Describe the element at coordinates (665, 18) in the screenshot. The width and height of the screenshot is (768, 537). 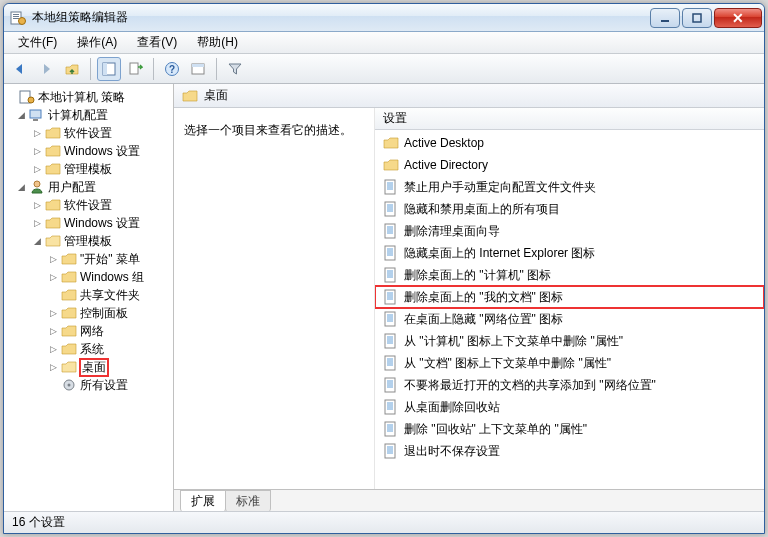
I see `minimize-button` at that location.